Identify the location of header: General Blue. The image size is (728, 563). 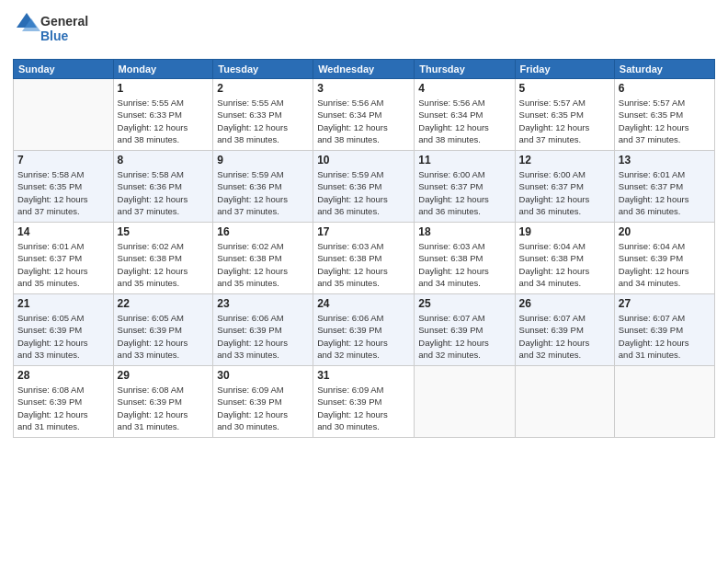
(364, 30).